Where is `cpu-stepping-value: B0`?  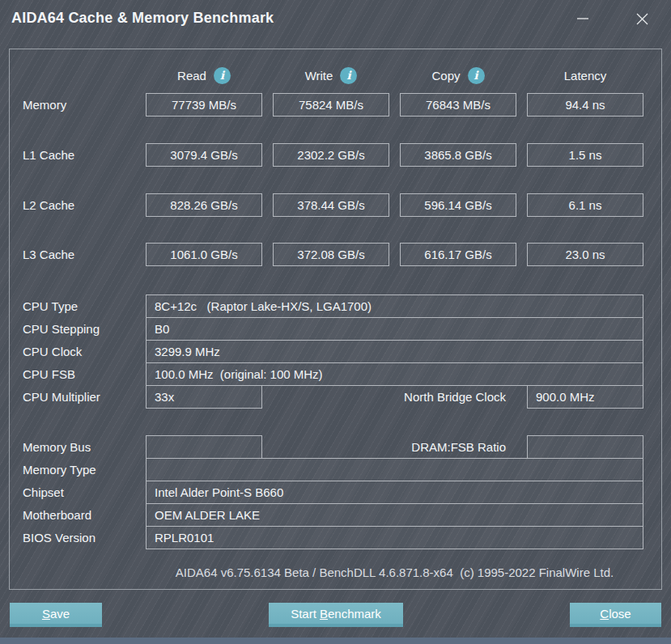 cpu-stepping-value: B0 is located at coordinates (395, 328).